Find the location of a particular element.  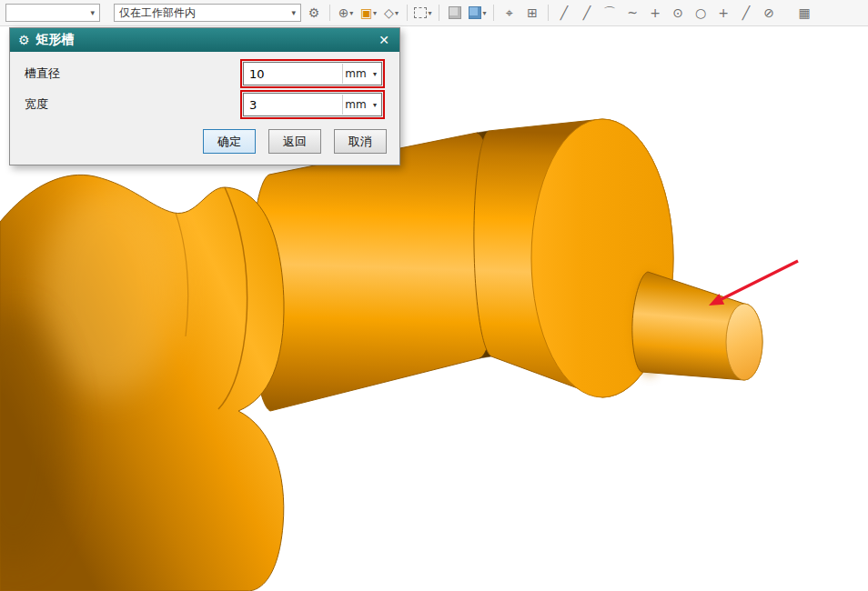

no-snap-icon: ⊘ is located at coordinates (769, 13).